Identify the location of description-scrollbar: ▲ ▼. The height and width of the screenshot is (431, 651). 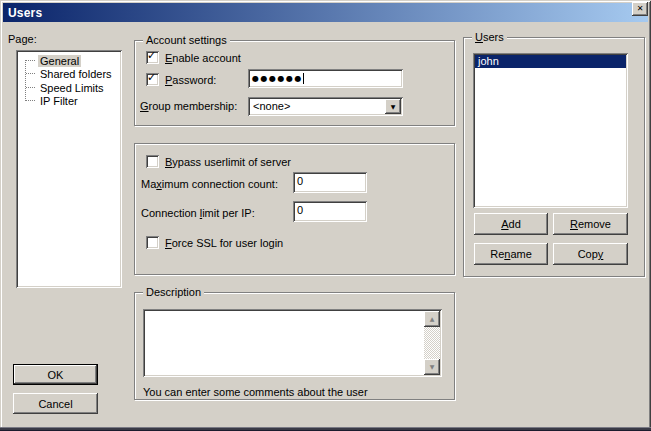
(432, 343).